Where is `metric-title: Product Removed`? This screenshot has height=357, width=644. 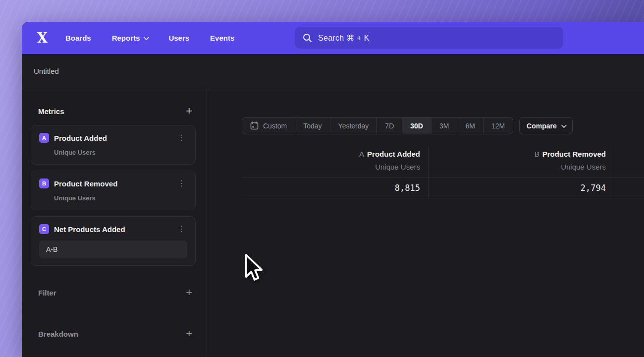 metric-title: Product Removed is located at coordinates (115, 183).